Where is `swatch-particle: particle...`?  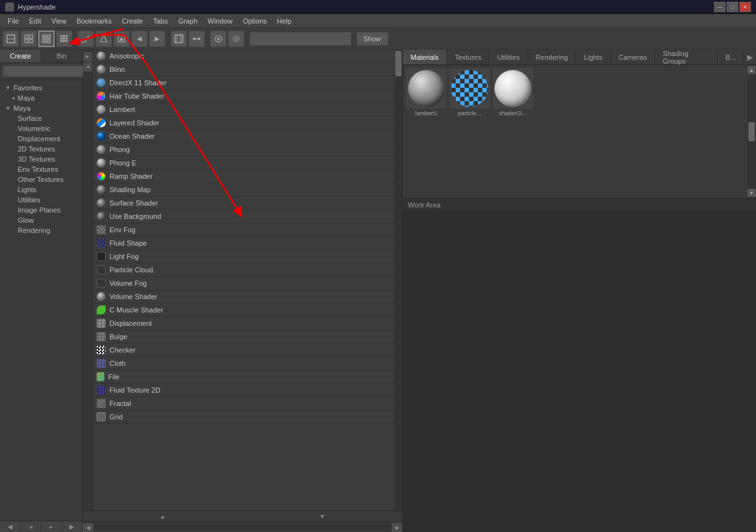 swatch-particle: particle... is located at coordinates (470, 94).